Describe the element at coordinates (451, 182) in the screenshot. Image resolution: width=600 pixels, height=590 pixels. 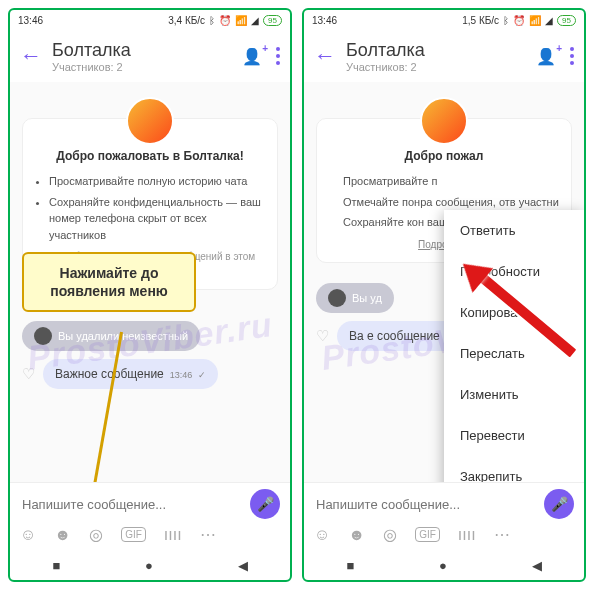
I see `card-bullet: Просматривайте п` at that location.